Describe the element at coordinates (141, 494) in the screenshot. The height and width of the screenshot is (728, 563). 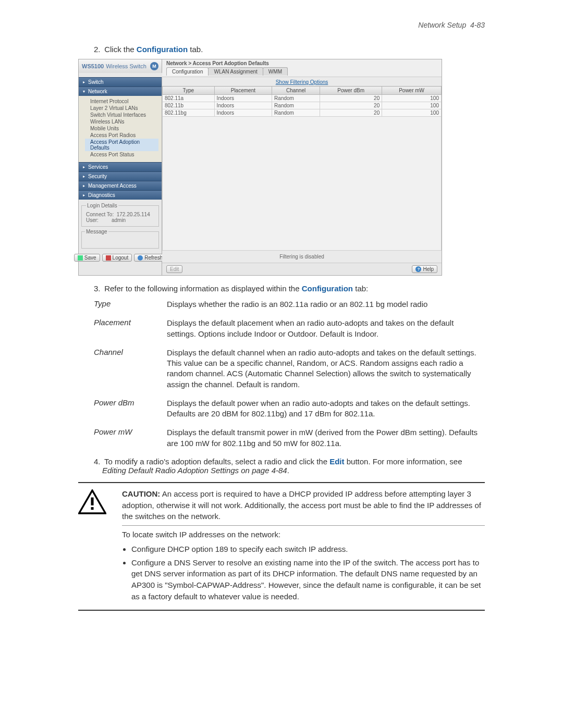
I see `caution-label: CAUTION:` at that location.